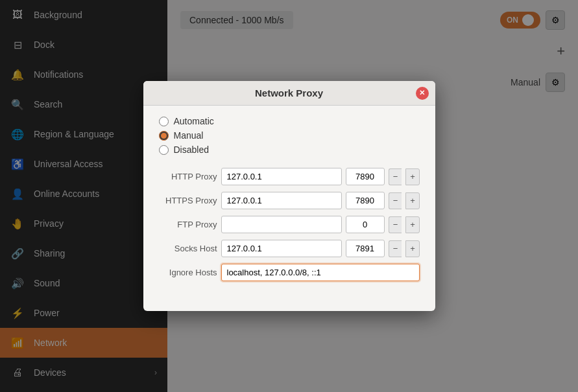  Describe the element at coordinates (365, 224) in the screenshot. I see `ftp-proxy-port-input` at that location.